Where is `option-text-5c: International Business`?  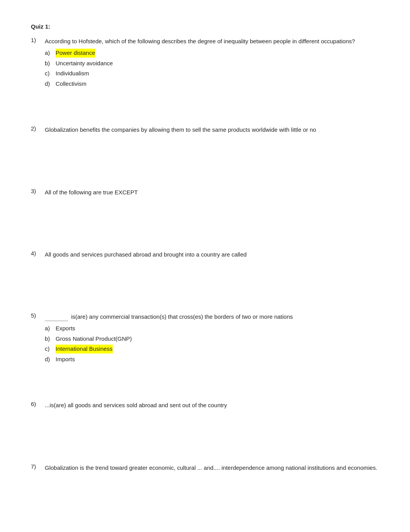
option-text-5c: International Business is located at coordinates (84, 349).